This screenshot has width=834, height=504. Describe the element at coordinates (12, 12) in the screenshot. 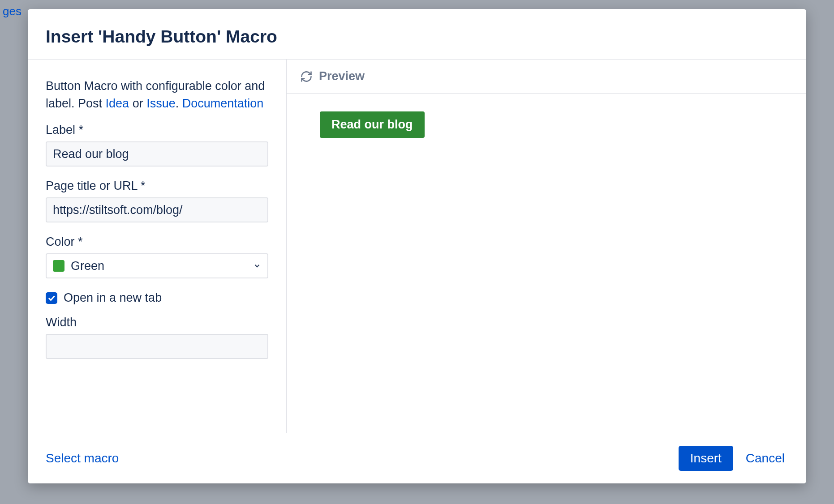

I see `background-partial-text: ges` at that location.